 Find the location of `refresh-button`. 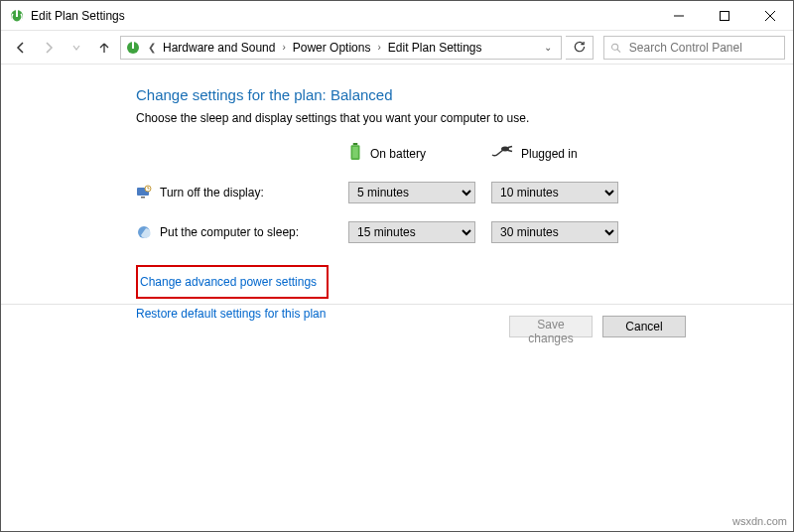

refresh-button is located at coordinates (580, 48).